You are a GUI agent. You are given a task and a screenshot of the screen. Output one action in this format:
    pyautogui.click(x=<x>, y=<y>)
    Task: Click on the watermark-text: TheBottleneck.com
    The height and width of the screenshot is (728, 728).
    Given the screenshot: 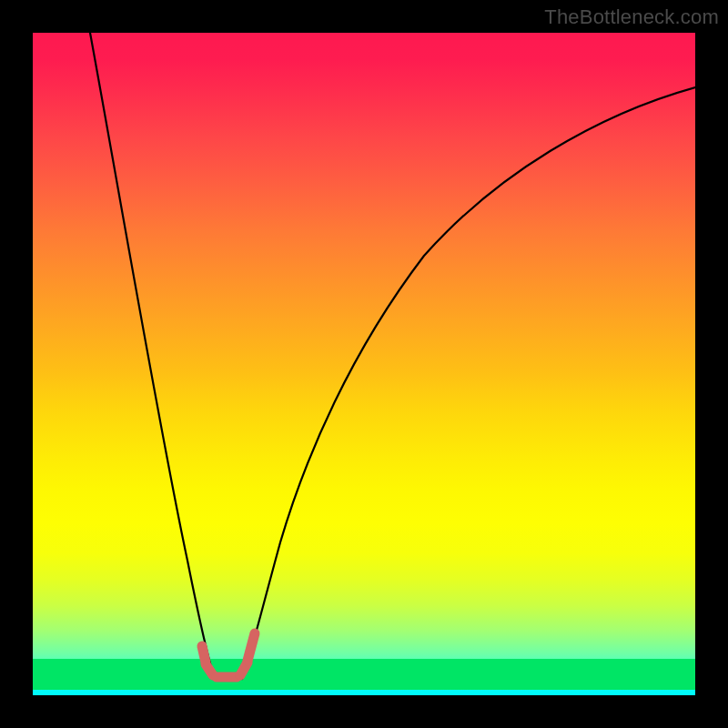 What is the action you would take?
    pyautogui.click(x=632, y=17)
    